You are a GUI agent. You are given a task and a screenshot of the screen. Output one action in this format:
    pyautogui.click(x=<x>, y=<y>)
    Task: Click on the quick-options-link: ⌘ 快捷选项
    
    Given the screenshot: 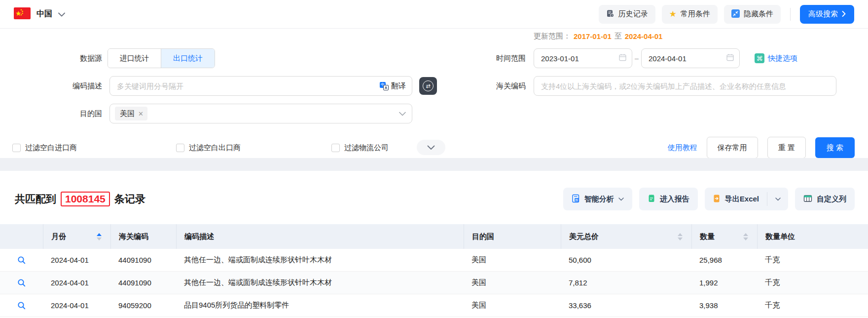 What is the action you would take?
    pyautogui.click(x=776, y=58)
    